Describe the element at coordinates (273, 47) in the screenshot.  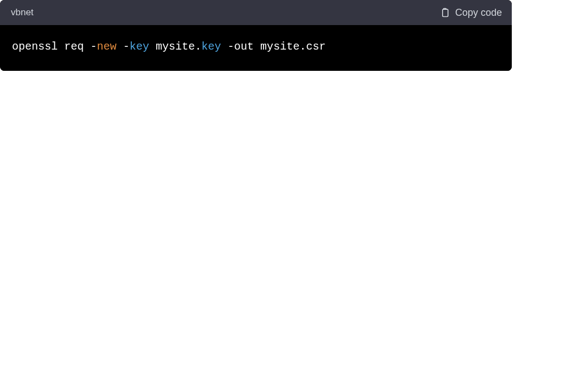
I see `code-token: -out mysite.csr` at that location.